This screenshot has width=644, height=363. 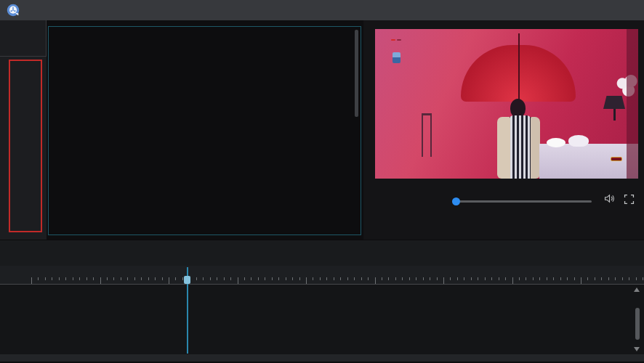 What do you see at coordinates (456, 202) in the screenshot?
I see `seek-thumb` at bounding box center [456, 202].